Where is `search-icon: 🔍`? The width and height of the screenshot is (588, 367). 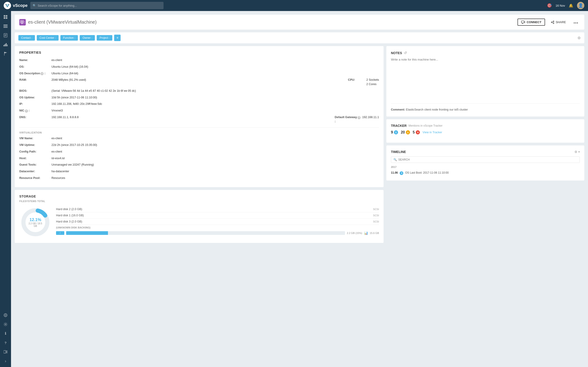 search-icon: 🔍 is located at coordinates (35, 6).